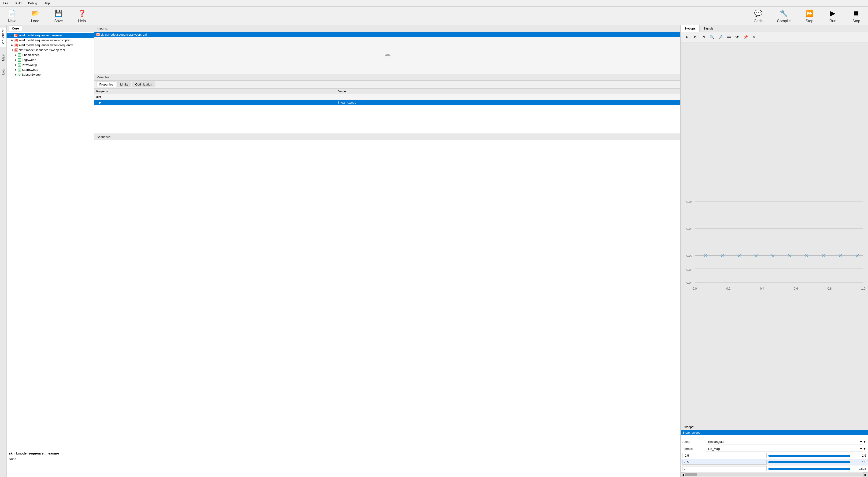 The image size is (868, 477). I want to click on tree-item-sweep-real: ▼ M sknrf.model.sequencer.sweep.real, so click(50, 50).